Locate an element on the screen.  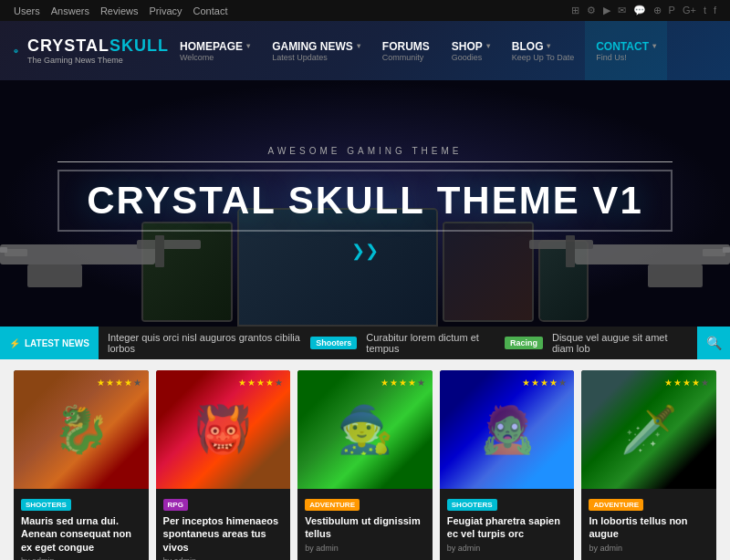
card-stars-2: ★ ★ ★ ★ ★ is located at coordinates (261, 383).